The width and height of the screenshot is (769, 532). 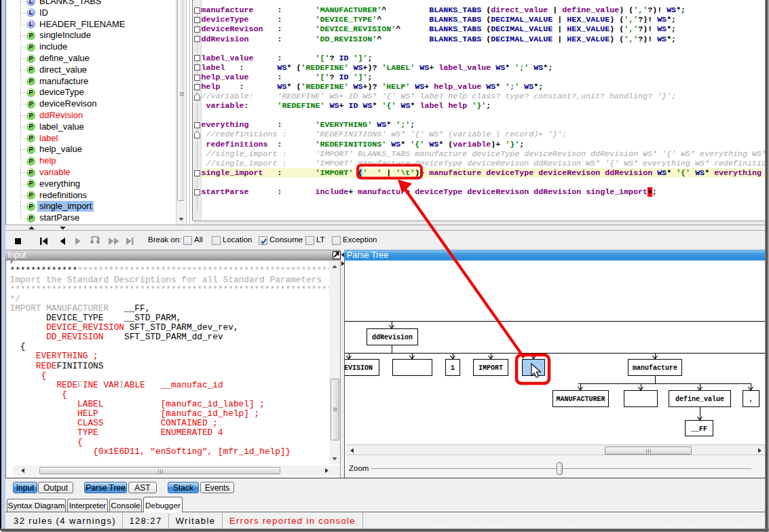 I want to click on svg-text: __FF, so click(x=699, y=429).